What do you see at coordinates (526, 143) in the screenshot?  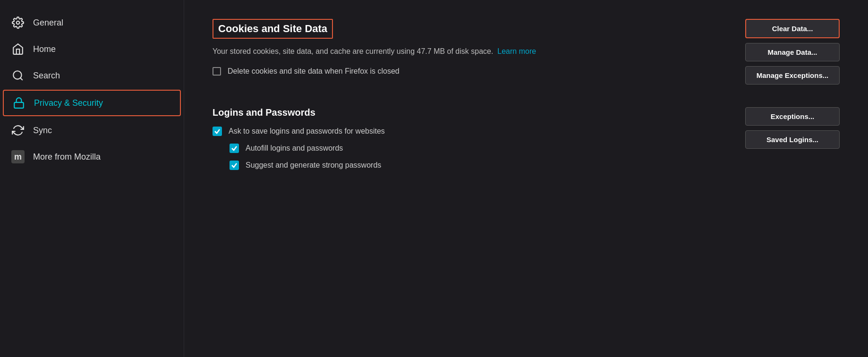 I see `logins-content-row: Logins and Passwords Ask to save logins …` at bounding box center [526, 143].